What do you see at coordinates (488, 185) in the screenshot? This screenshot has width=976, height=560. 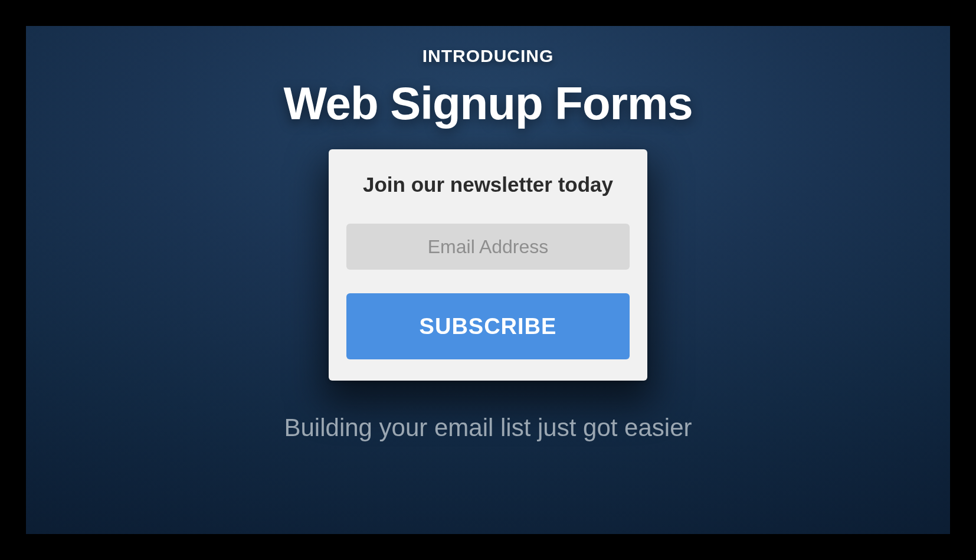 I see `card-title: Join our newsletter today` at bounding box center [488, 185].